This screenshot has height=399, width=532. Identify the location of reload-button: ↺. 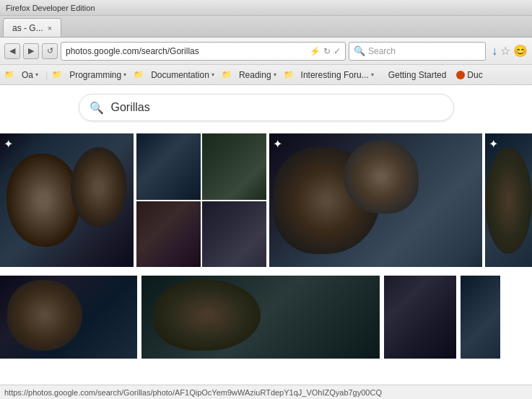
(50, 51).